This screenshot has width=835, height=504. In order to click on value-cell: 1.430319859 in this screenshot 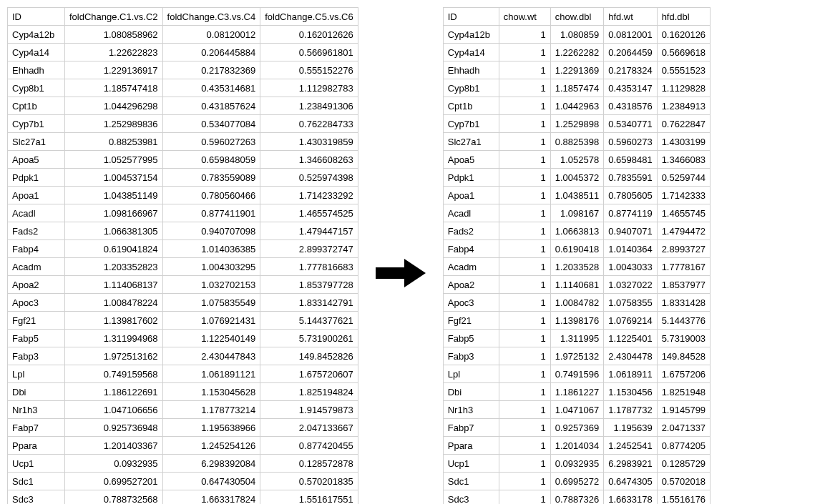, I will do `click(309, 142)`.